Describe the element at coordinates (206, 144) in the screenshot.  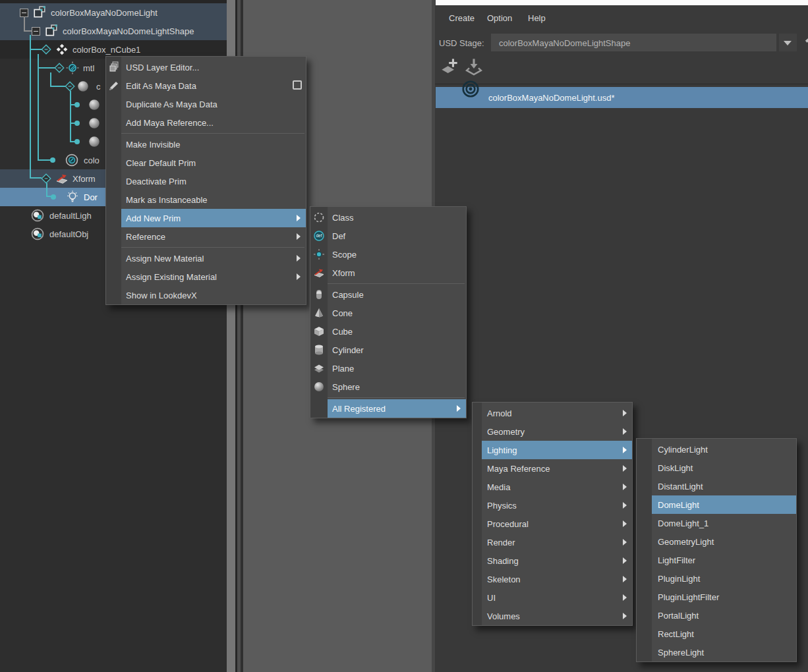
I see `menu-item-make-invisible: Make Invisible` at that location.